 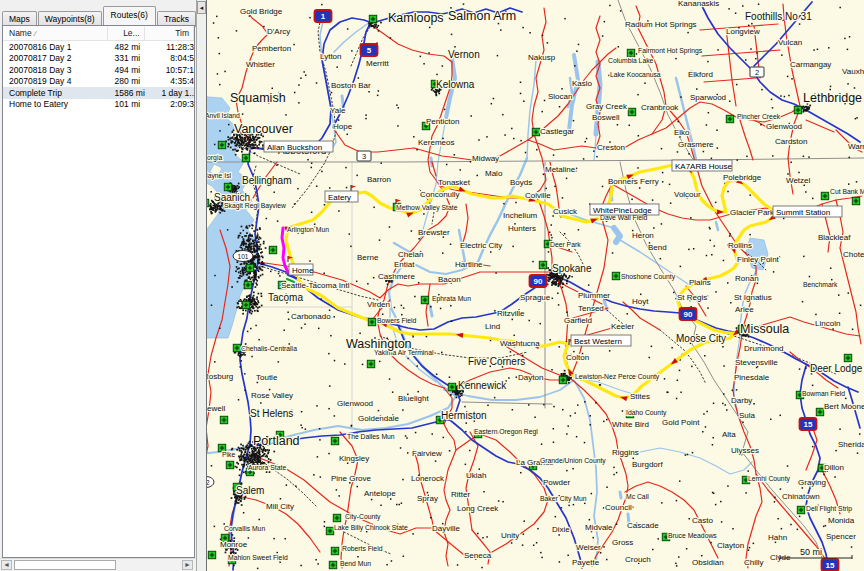 What do you see at coordinates (469, 264) in the screenshot?
I see `place-label: Hartline` at bounding box center [469, 264].